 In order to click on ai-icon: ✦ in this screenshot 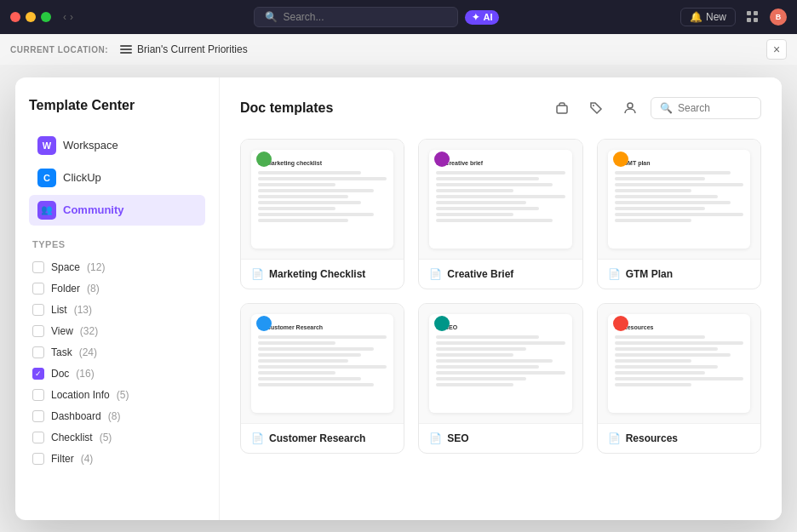, I will do `click(475, 17)`.